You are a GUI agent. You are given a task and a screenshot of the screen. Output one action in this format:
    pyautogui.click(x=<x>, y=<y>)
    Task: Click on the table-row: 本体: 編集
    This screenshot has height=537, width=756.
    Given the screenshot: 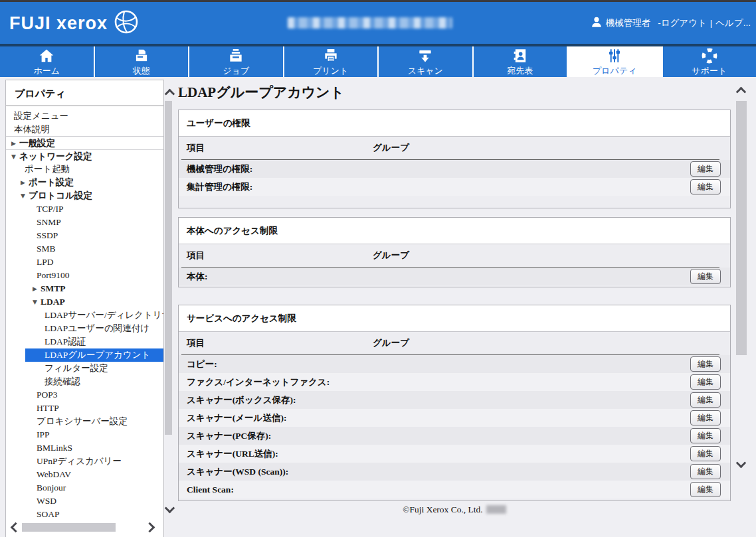 What is the action you would take?
    pyautogui.click(x=454, y=276)
    